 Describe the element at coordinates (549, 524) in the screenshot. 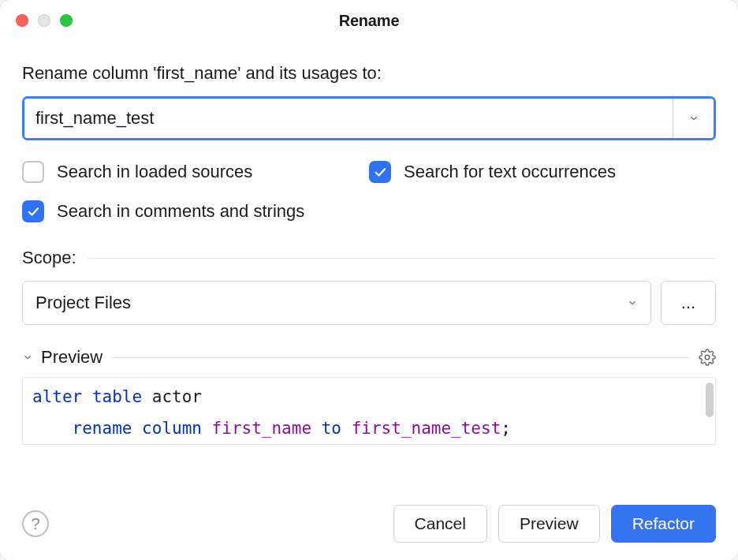

I see `preview-button: Preview` at that location.